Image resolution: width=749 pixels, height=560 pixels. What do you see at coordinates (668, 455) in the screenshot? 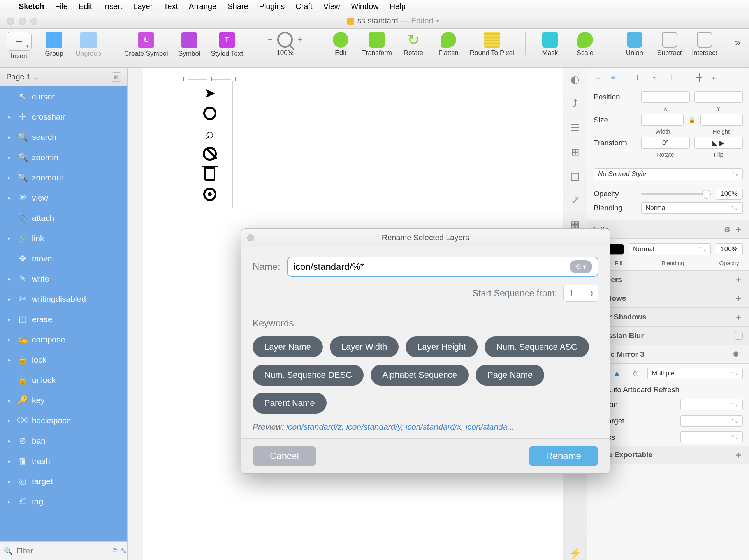
I see `exportable-header: Make Exportable＋` at bounding box center [668, 455].